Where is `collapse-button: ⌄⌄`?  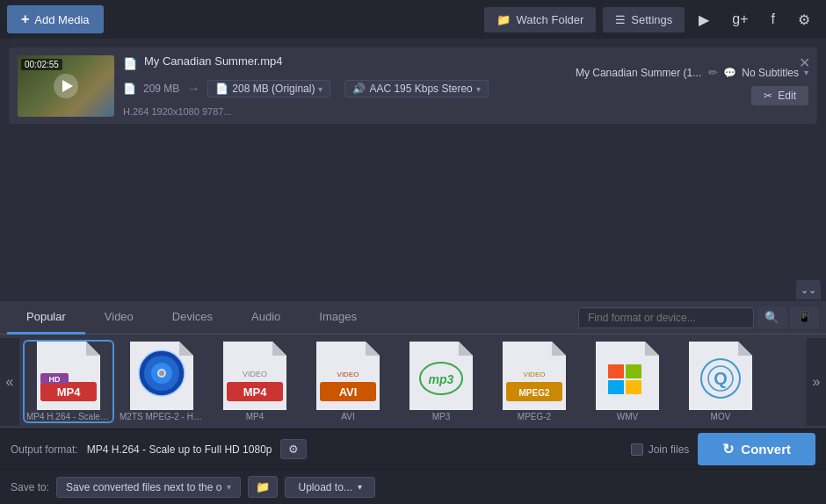
collapse-button: ⌄⌄ is located at coordinates (808, 290).